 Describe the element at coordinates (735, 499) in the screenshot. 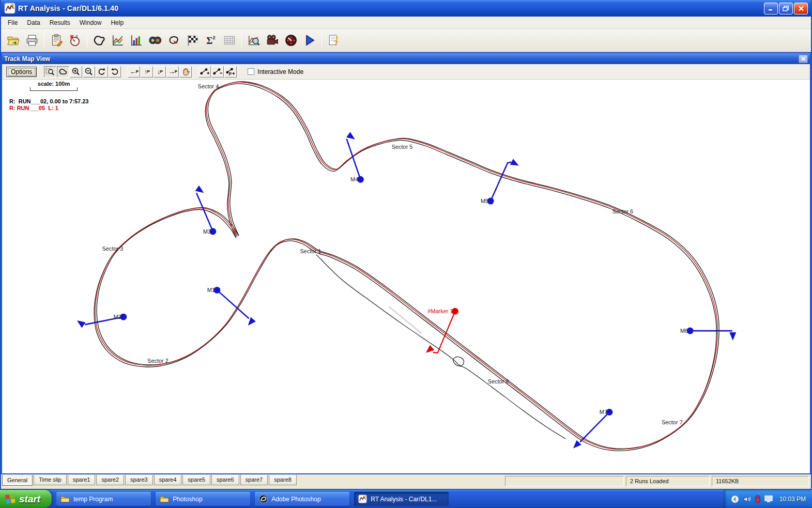

I see `collapse-chevron-icon` at that location.